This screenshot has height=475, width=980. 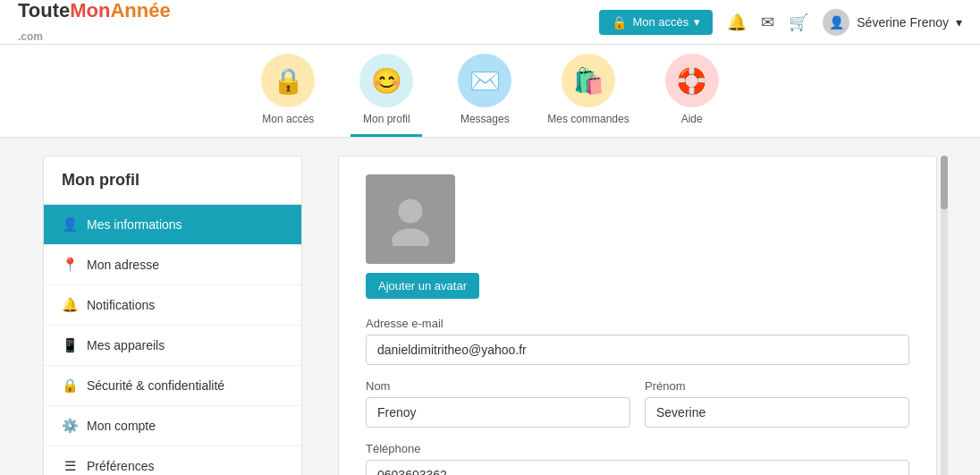 I want to click on avatar-placeholder, so click(x=410, y=219).